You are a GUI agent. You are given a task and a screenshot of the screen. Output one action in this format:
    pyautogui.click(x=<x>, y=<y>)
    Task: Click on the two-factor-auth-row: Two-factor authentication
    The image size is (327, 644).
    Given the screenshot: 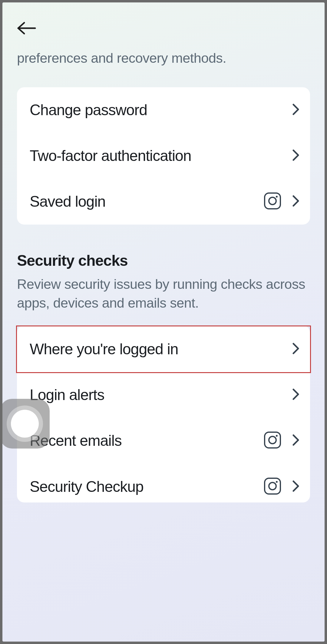 What is the action you would take?
    pyautogui.click(x=164, y=156)
    